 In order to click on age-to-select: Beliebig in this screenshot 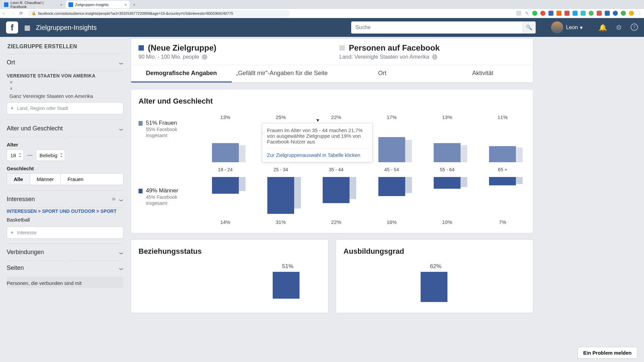, I will do `click(50, 155)`.